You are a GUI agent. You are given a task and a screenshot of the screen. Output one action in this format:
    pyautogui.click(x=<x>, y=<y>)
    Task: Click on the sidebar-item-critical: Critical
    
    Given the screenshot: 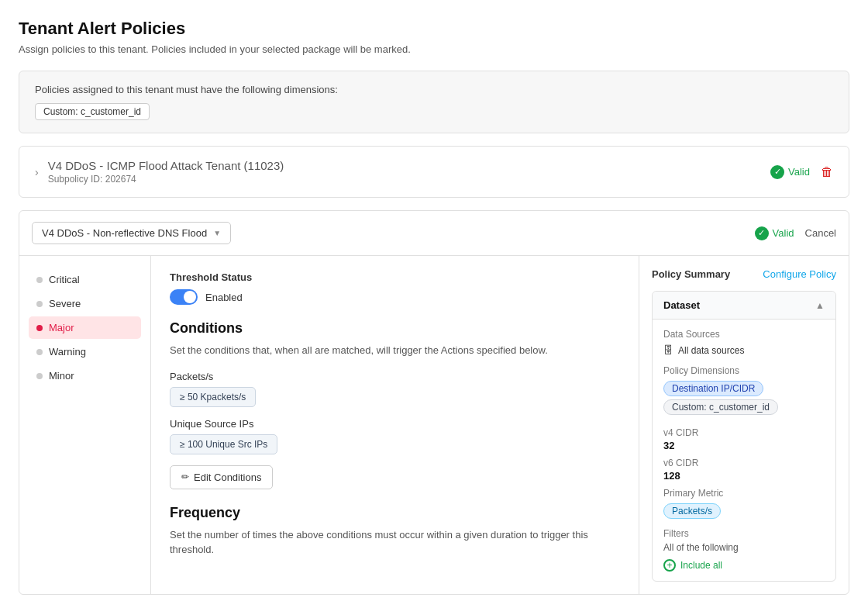 What is the action you would take?
    pyautogui.click(x=85, y=279)
    